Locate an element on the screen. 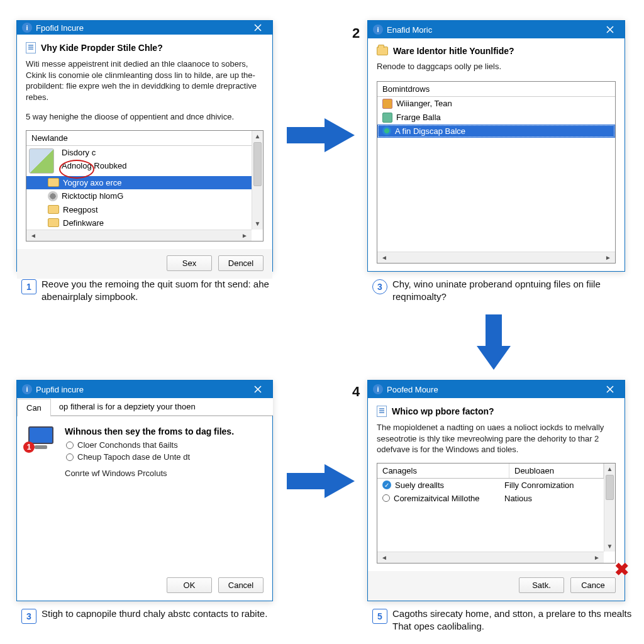 This screenshot has width=644, height=644. caption-3a: Chy, wino uninate proberand opntuing fil… is located at coordinates (509, 291).